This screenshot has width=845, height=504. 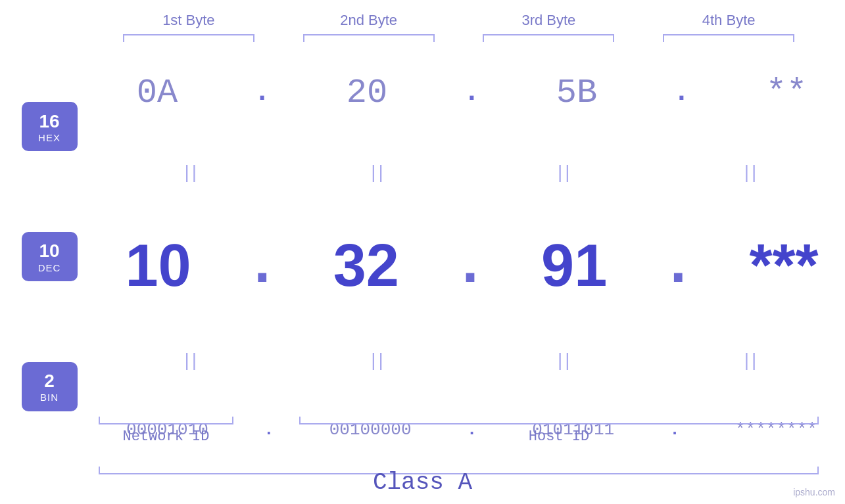 I want to click on dec-b2: 32, so click(x=366, y=265).